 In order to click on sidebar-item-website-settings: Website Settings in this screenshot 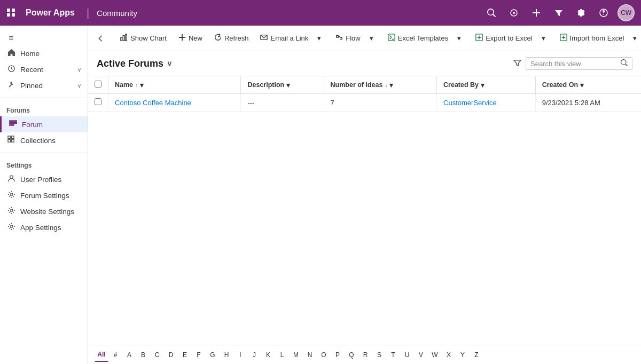, I will do `click(44, 211)`.